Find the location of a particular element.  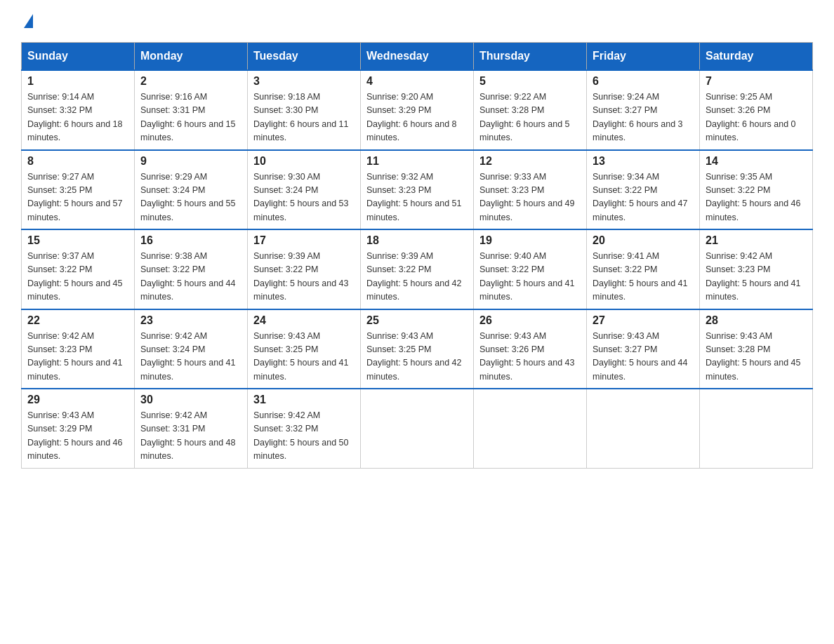

logo-triangle-icon is located at coordinates (28, 21).